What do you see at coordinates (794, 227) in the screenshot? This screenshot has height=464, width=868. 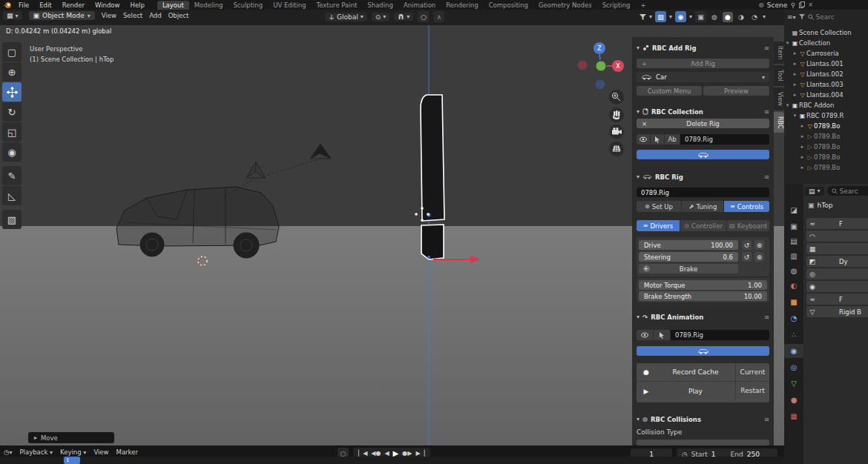 I see `tab-render: ▣` at bounding box center [794, 227].